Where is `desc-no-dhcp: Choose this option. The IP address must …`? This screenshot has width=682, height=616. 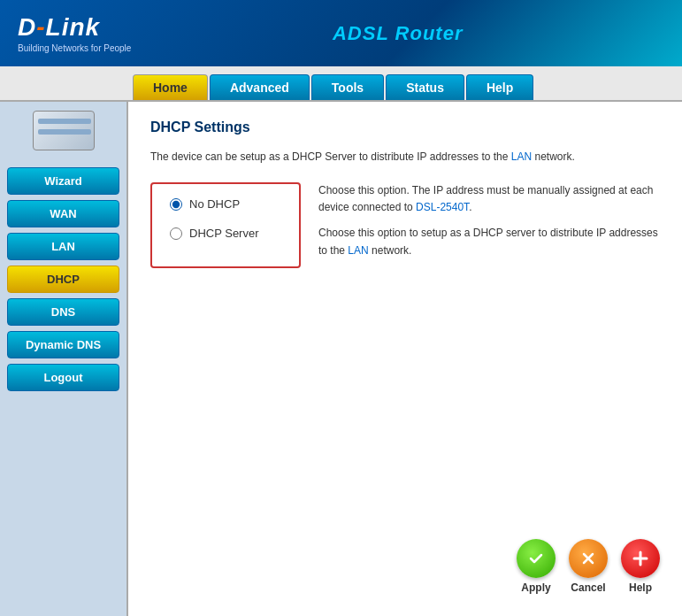 desc-no-dhcp: Choose this option. The IP address must … is located at coordinates (489, 199).